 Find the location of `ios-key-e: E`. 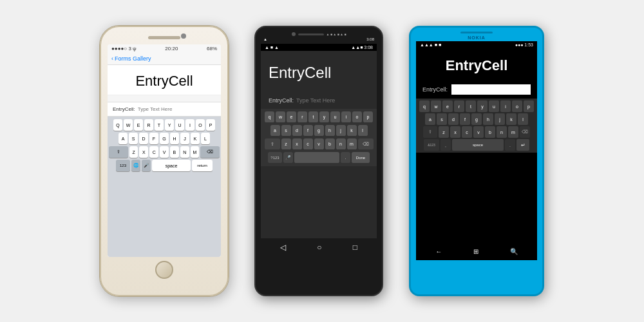

ios-key-e: E is located at coordinates (138, 125).